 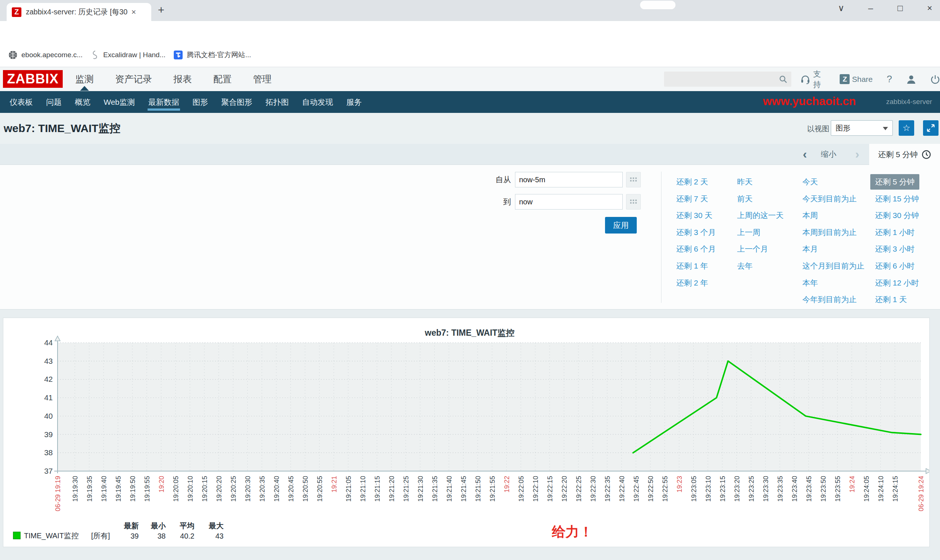 What do you see at coordinates (935, 79) in the screenshot?
I see `logout-button` at bounding box center [935, 79].